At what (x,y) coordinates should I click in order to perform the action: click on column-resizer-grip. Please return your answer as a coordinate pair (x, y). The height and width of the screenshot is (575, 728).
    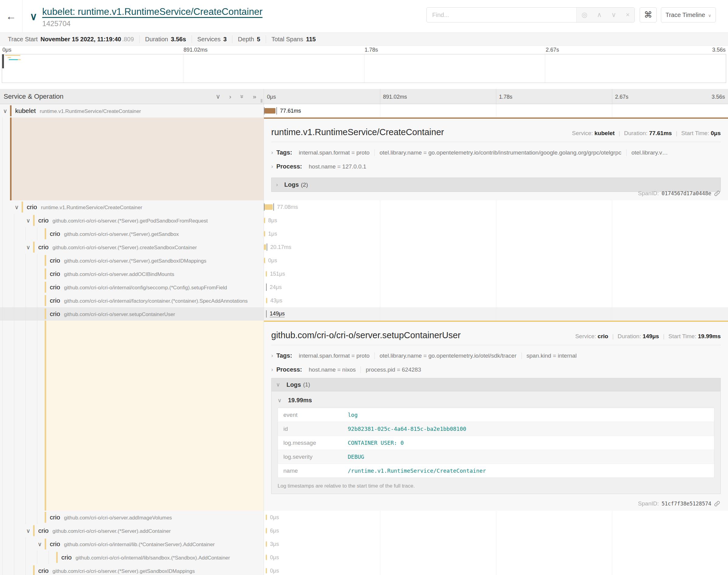
    Looking at the image, I should click on (262, 101).